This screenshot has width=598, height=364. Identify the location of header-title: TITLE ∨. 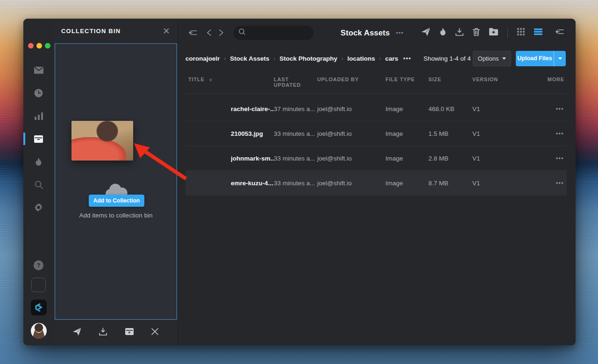
(231, 82).